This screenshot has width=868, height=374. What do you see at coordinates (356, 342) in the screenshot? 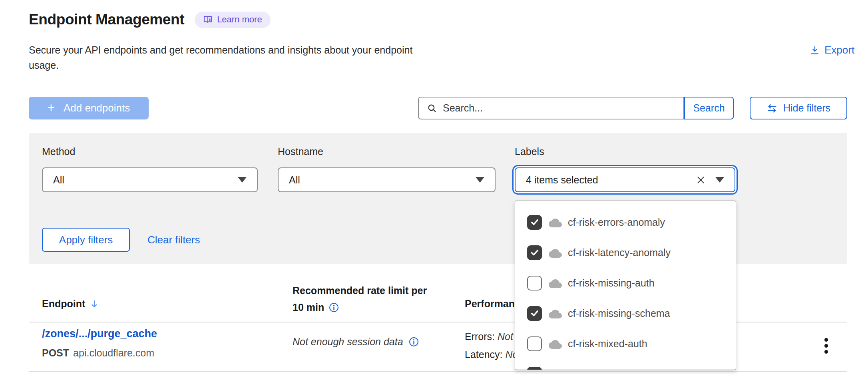
I see `rate-limit-cell: Not enough session data` at bounding box center [356, 342].